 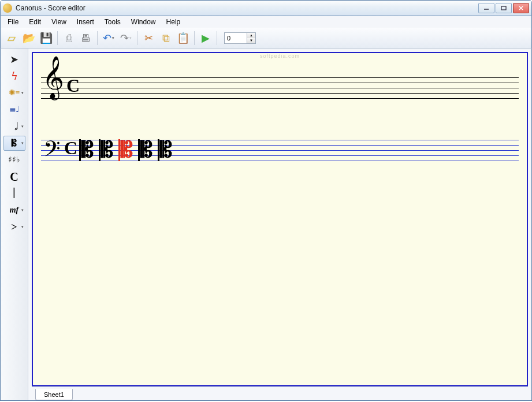 I want to click on staff-tool-button: ≣♩, so click(x=14, y=110).